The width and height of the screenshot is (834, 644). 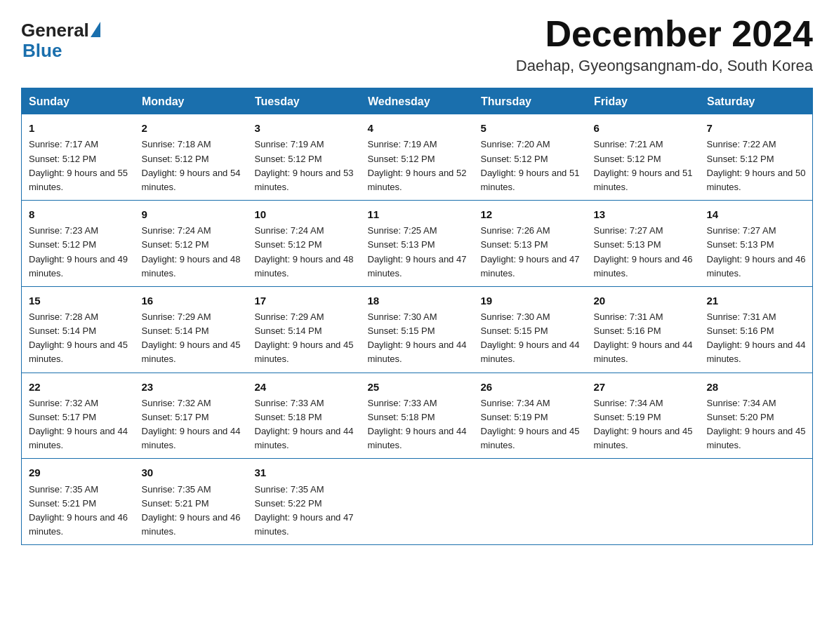 What do you see at coordinates (79, 101) in the screenshot?
I see `weekday-header-sunday: Sunday` at bounding box center [79, 101].